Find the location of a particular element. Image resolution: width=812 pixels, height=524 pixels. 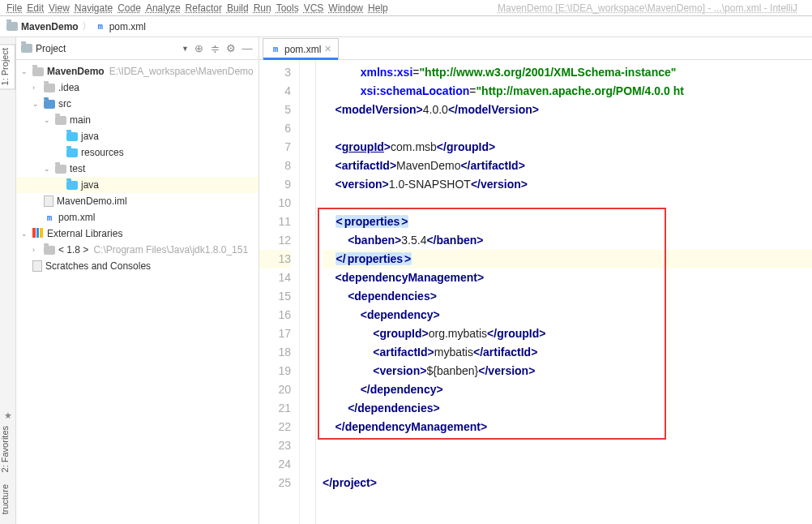

tree-label: < 1.8 > is located at coordinates (73, 250).